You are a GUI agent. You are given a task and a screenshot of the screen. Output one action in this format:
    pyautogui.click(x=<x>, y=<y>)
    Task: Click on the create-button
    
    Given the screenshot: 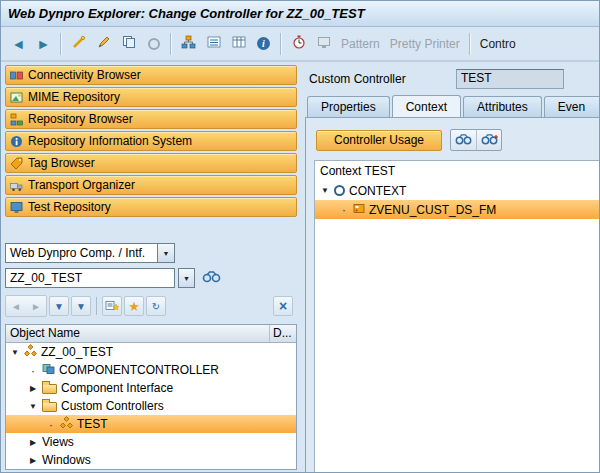 What is the action you would take?
    pyautogui.click(x=78, y=44)
    